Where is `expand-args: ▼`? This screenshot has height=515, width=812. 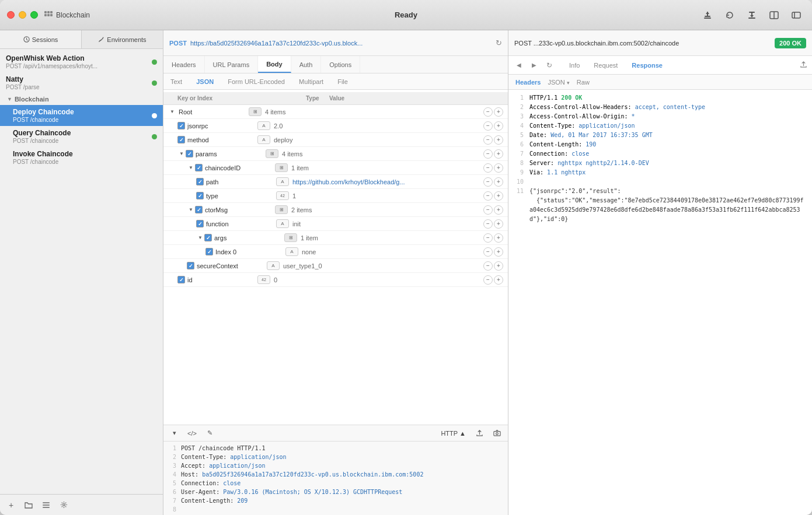
expand-args: ▼ is located at coordinates (200, 238).